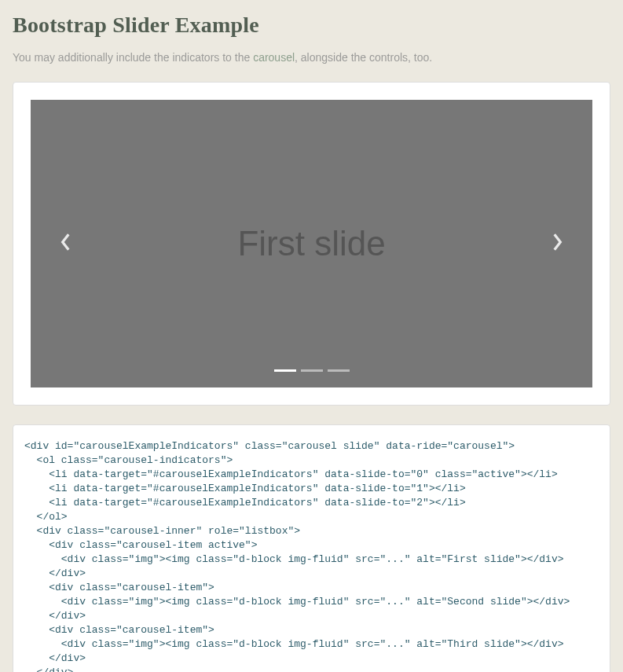  Describe the element at coordinates (311, 244) in the screenshot. I see `slide-label: First slide` at that location.